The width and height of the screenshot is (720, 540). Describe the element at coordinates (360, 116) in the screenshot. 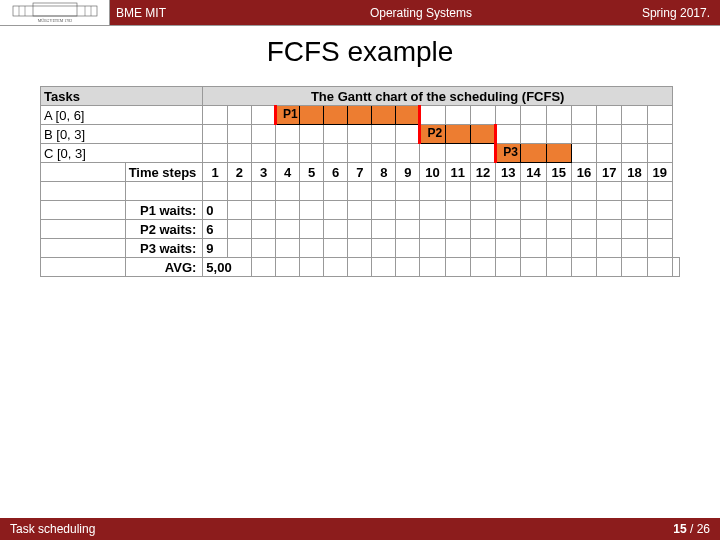

I see `task-row-a: A [0, 6] P1` at that location.